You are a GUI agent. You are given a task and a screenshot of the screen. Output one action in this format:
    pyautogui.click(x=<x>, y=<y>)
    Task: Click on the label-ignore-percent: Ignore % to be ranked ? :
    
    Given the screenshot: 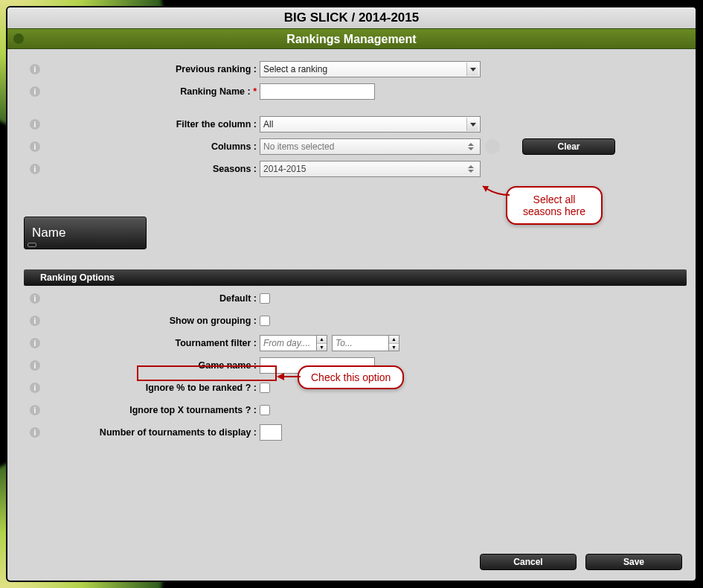 What is the action you would take?
    pyautogui.click(x=150, y=388)
    